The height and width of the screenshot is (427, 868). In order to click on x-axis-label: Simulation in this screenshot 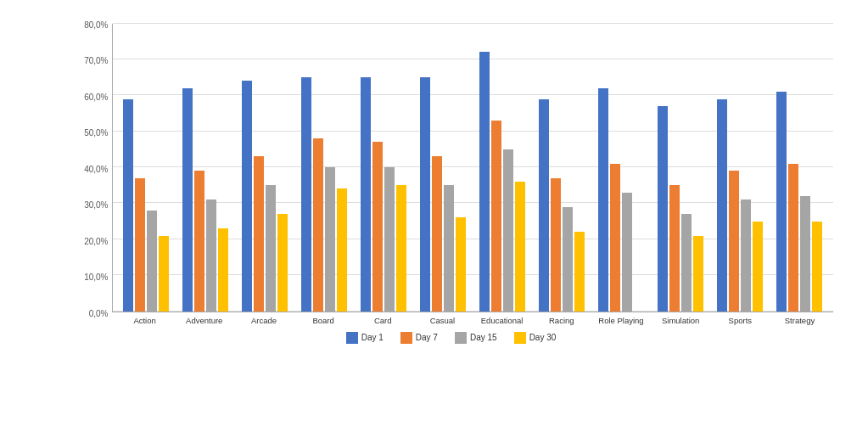, I will do `click(680, 321)`.